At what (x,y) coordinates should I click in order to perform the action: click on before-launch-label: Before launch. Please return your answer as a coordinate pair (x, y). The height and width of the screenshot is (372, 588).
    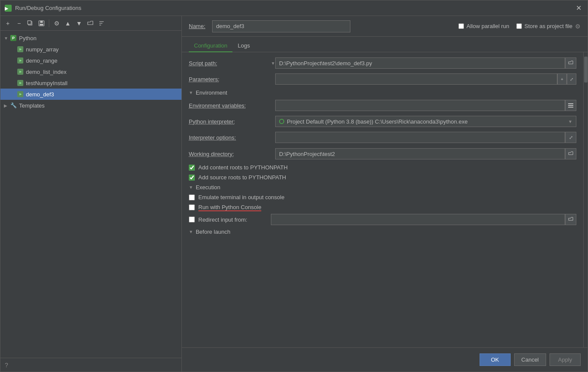
    Looking at the image, I should click on (213, 232).